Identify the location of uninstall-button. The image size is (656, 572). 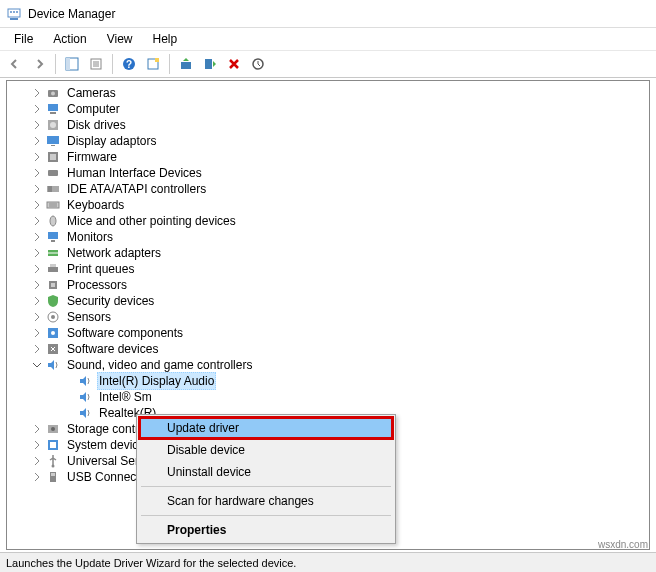
(234, 64).